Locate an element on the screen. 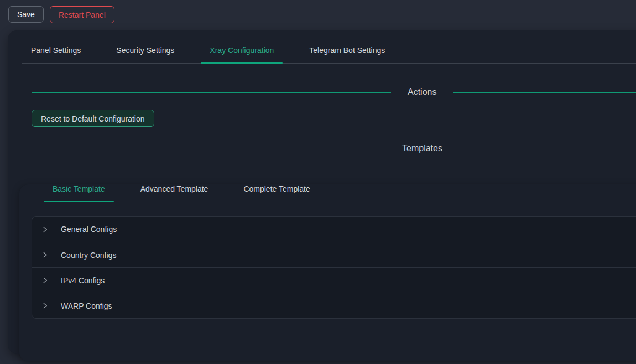 Image resolution: width=636 pixels, height=364 pixels. accordion-row-country-configs: Country Configs is located at coordinates (334, 255).